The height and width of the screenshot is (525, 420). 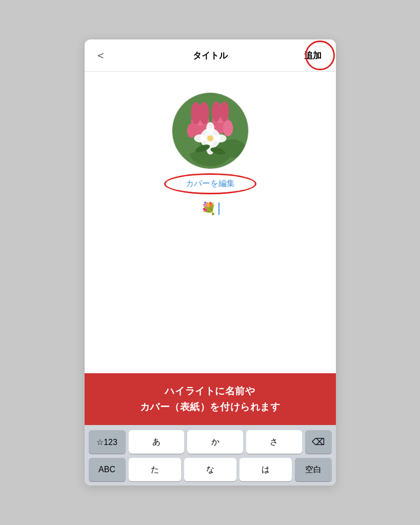 What do you see at coordinates (210, 184) in the screenshot?
I see `edit-cover-button: カバーを編集` at bounding box center [210, 184].